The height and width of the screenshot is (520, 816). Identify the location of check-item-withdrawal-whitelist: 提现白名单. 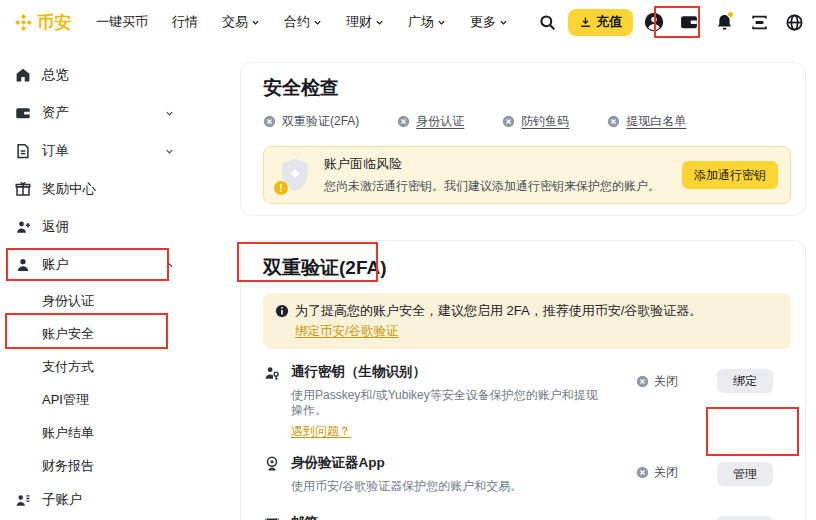
(646, 122).